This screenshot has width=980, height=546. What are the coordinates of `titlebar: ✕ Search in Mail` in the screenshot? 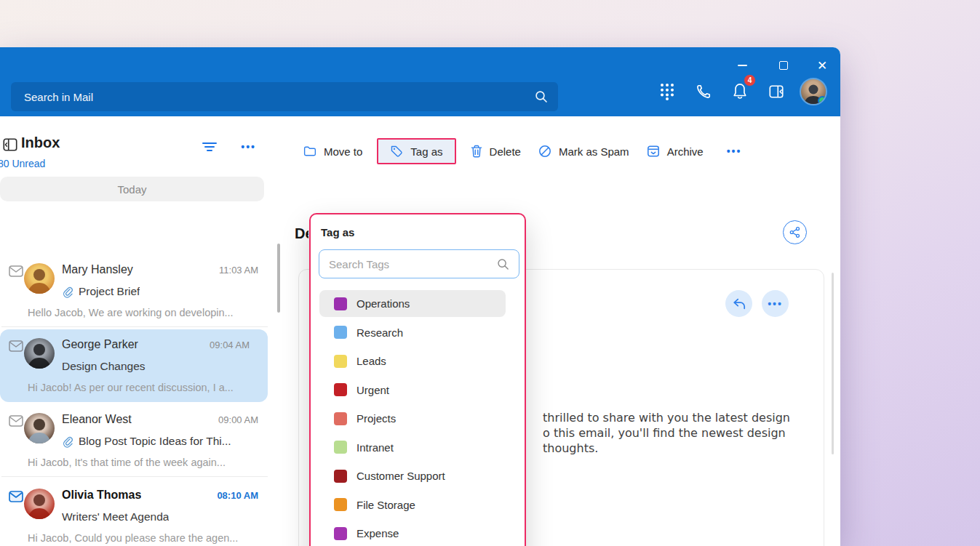 It's located at (421, 81).